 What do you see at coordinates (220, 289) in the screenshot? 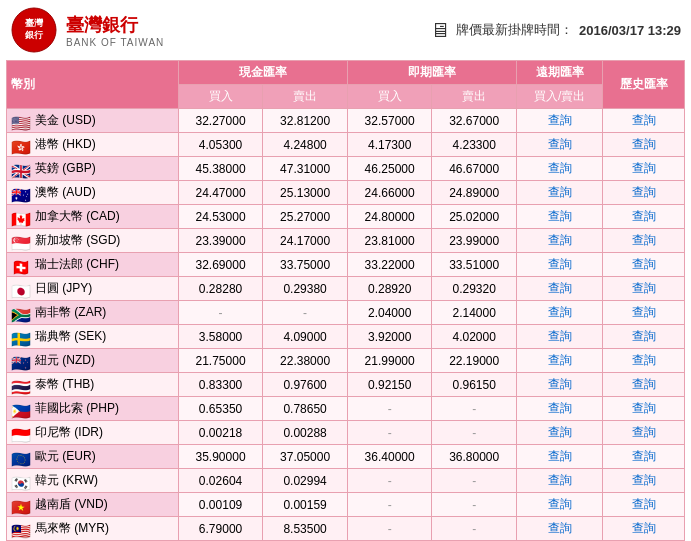
I see `rate-value: 0.28280` at bounding box center [220, 289].